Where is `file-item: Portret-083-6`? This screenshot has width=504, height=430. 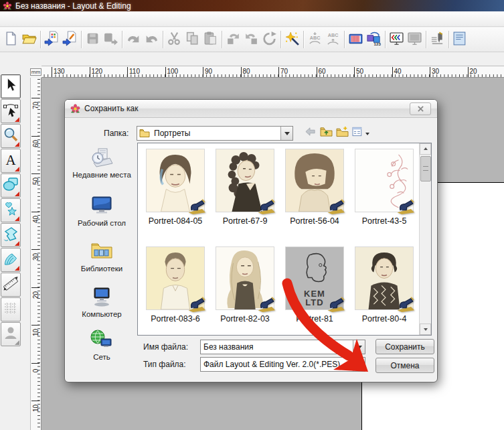 file-item: Portret-083-6 is located at coordinates (175, 285).